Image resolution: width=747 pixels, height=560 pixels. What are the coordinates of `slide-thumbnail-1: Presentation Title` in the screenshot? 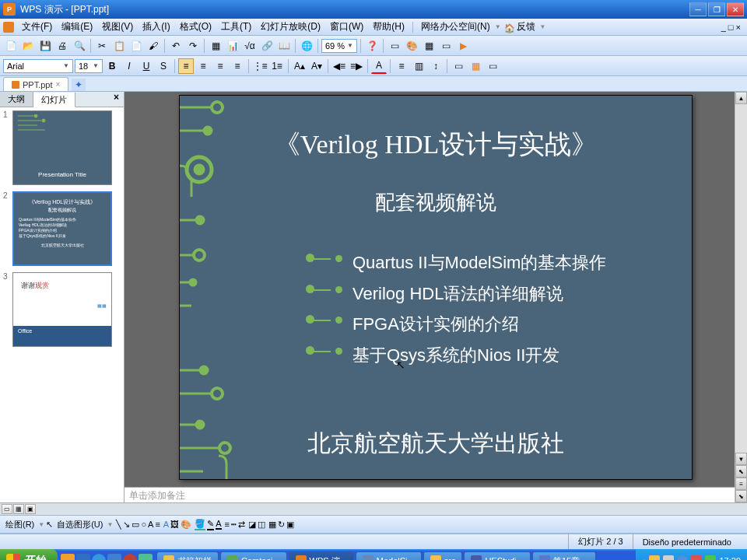 It's located at (62, 148).